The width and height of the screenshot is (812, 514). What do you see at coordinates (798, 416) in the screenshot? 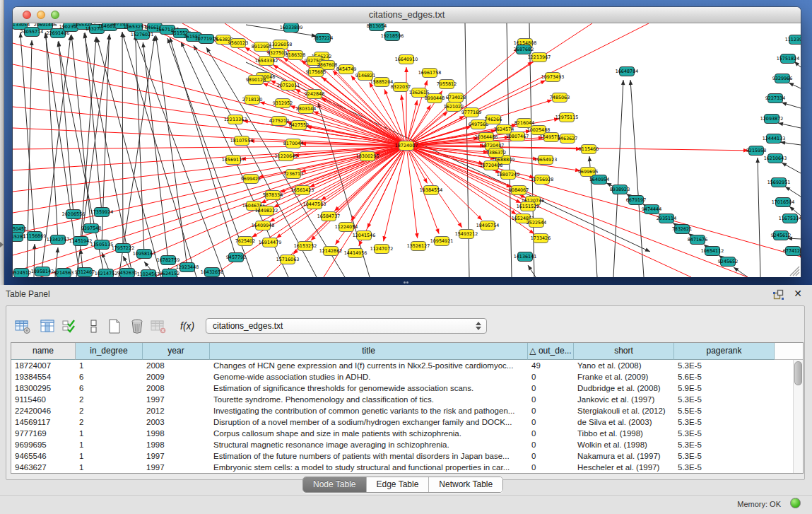
I see `table-scrollbar` at bounding box center [798, 416].